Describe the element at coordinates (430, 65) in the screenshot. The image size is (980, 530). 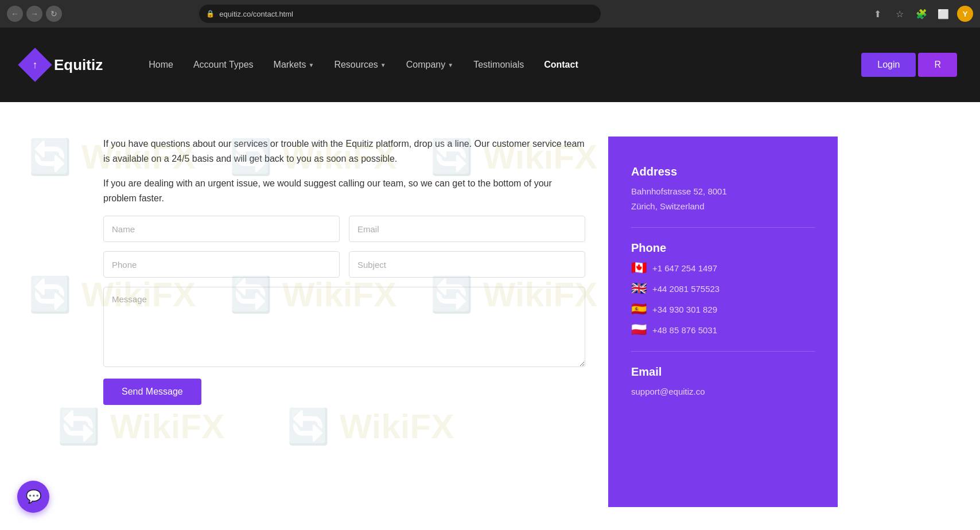
I see `nav-company: Company ▼` at that location.